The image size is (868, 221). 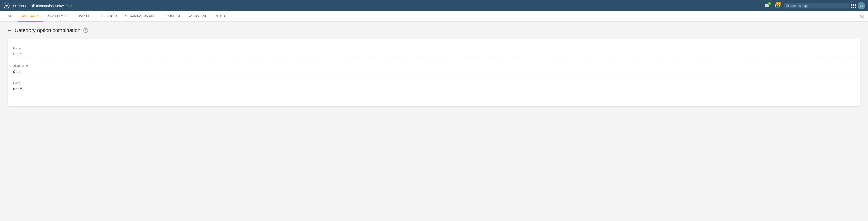 I want to click on user-avatar: JT, so click(x=861, y=6).